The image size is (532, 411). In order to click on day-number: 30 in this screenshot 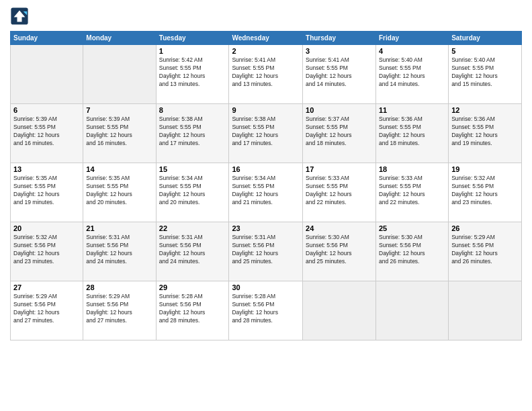, I will do `click(266, 287)`.